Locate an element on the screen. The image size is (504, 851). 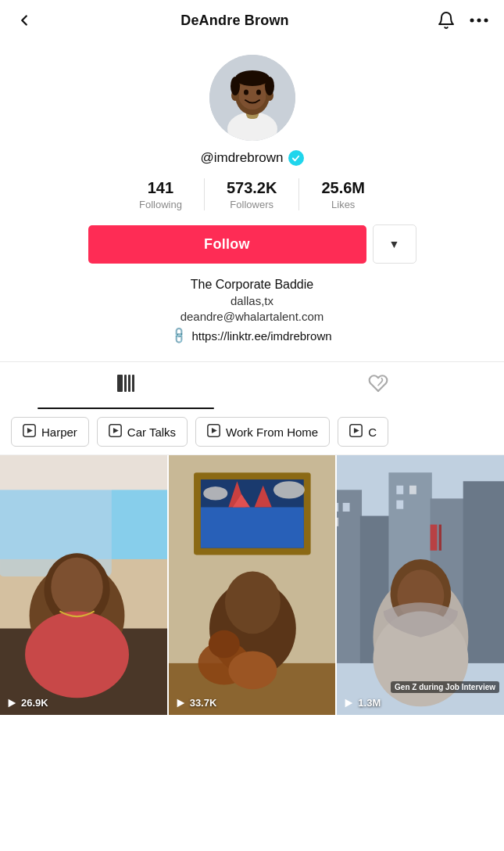
link-icon: 🔗 is located at coordinates (180, 336).